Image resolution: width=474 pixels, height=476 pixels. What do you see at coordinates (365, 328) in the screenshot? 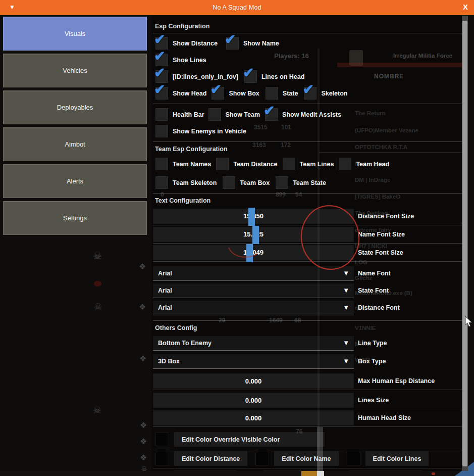
I see `bg-player-name: V1NNIE` at bounding box center [365, 328].